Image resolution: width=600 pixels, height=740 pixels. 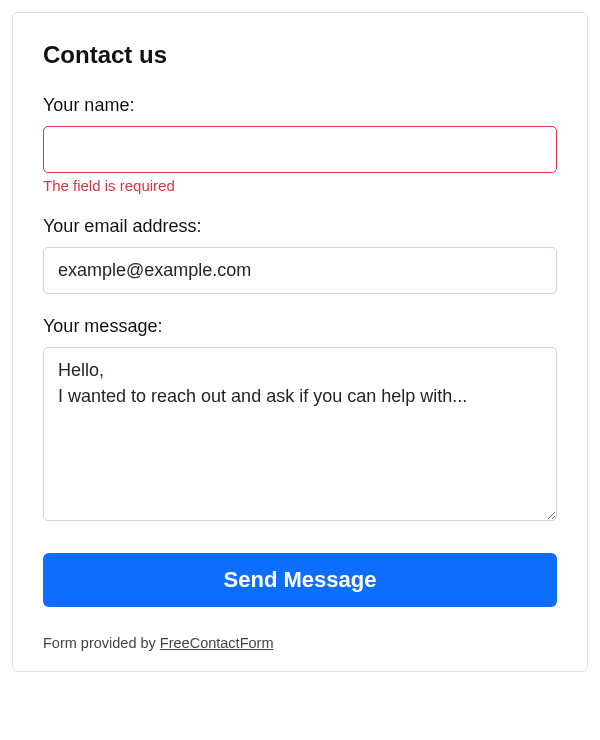 What do you see at coordinates (300, 580) in the screenshot?
I see `send-message-button: Send Message` at bounding box center [300, 580].